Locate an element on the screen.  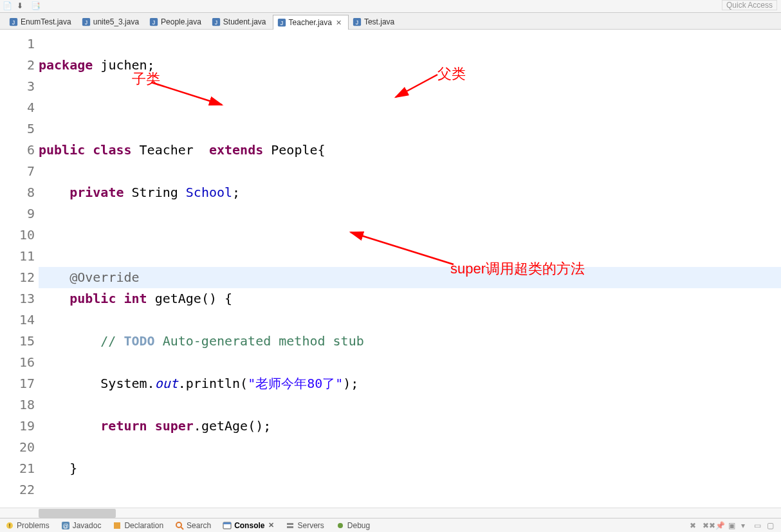
line-number: 5 is located at coordinates (24, 129).